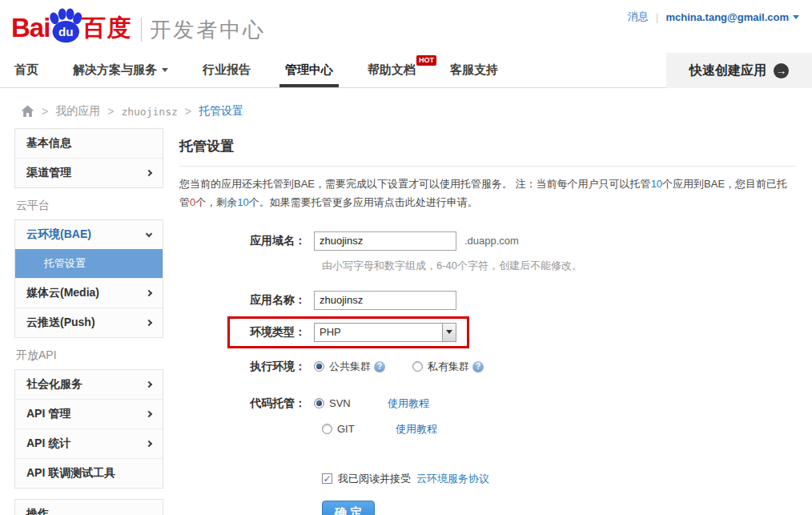 The image size is (812, 515). What do you see at coordinates (488, 300) in the screenshot?
I see `app-name-row: 应用名称：` at bounding box center [488, 300].